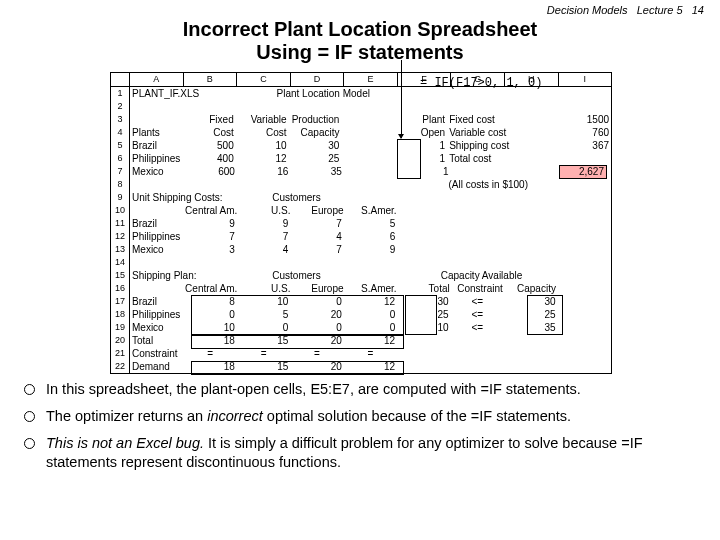 Image resolution: width=720 pixels, height=540 pixels. I want to click on cell-H20, so click(530, 340).